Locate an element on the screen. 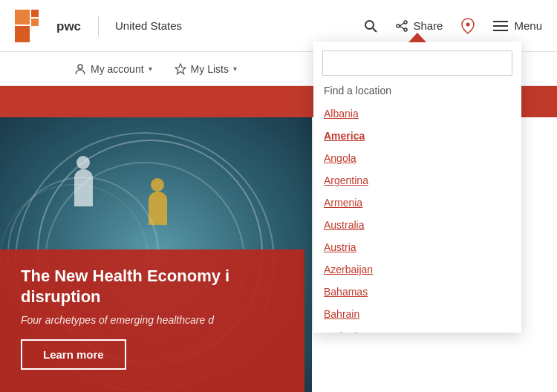 This screenshot has height=392, width=557. my-lists-label: My Lists is located at coordinates (209, 69).